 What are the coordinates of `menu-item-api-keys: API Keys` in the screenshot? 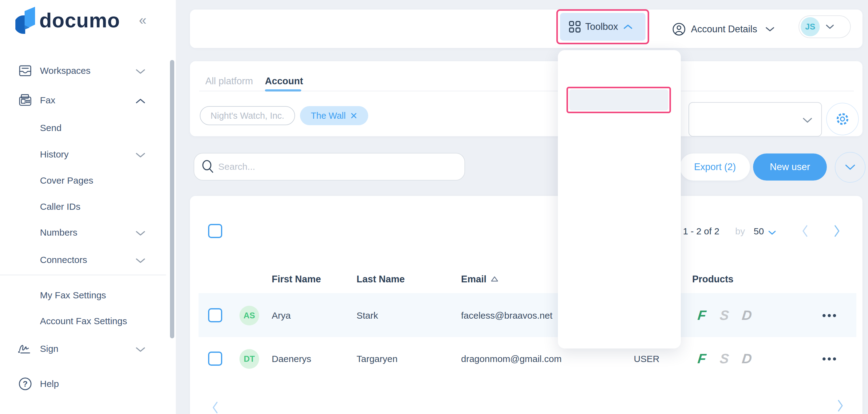 It's located at (619, 275).